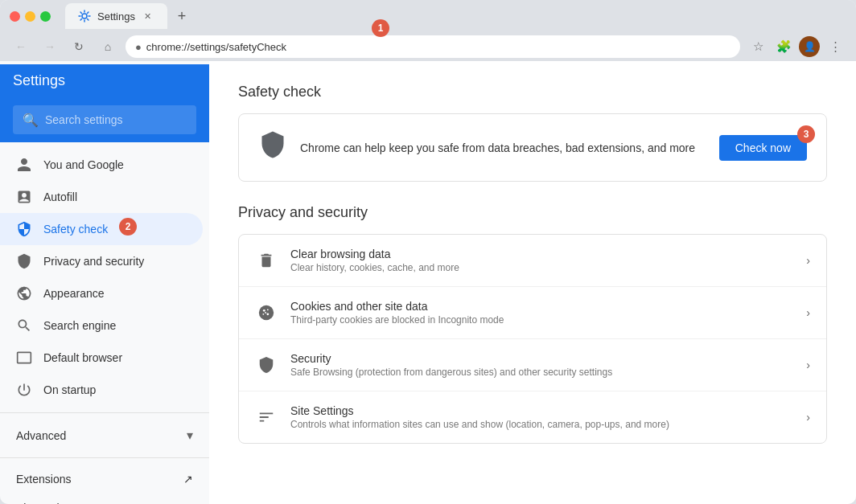  What do you see at coordinates (455, 16) in the screenshot?
I see `tab-bar: Settings ✕ +` at bounding box center [455, 16].